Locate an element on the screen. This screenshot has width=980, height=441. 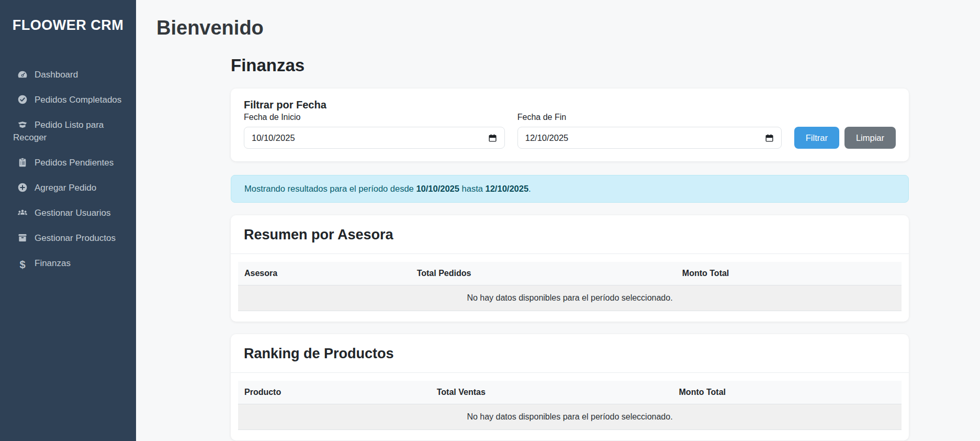
summary-table: Asesora Total Pedidos Monto Total No hay… is located at coordinates (570, 286).